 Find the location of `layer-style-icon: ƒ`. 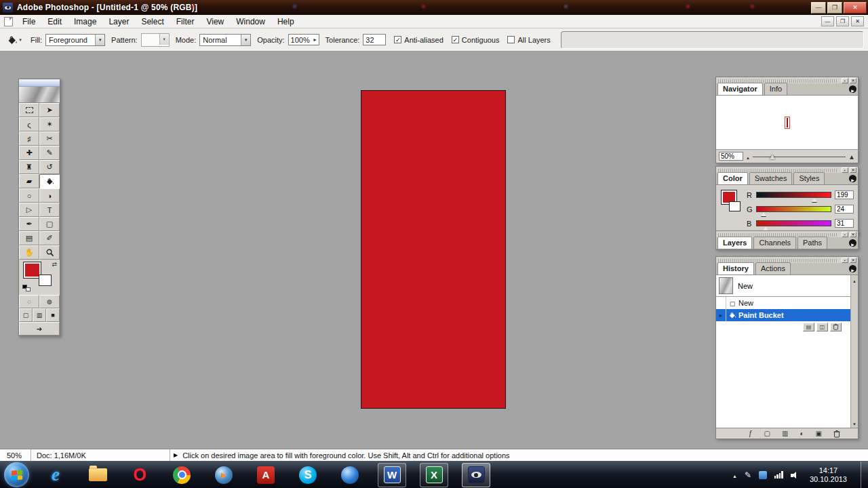

layer-style-icon: ƒ is located at coordinates (751, 434).